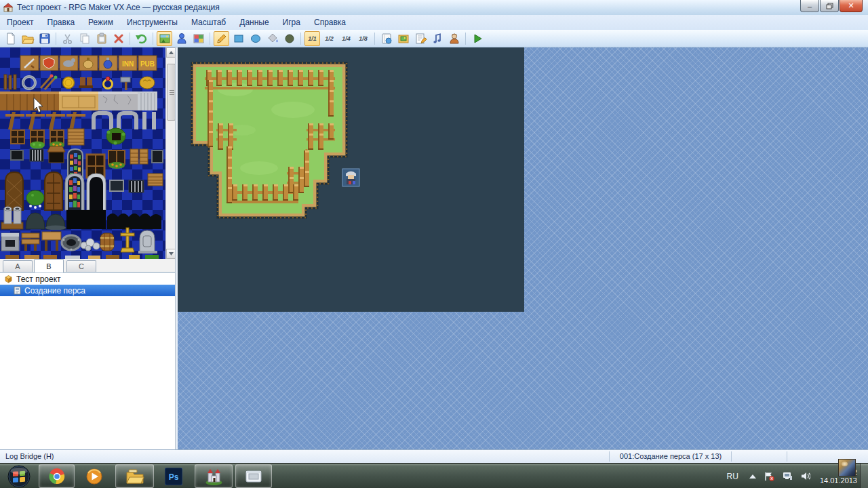  What do you see at coordinates (254, 22) in the screenshot?
I see `menu-data: Данные` at bounding box center [254, 22].